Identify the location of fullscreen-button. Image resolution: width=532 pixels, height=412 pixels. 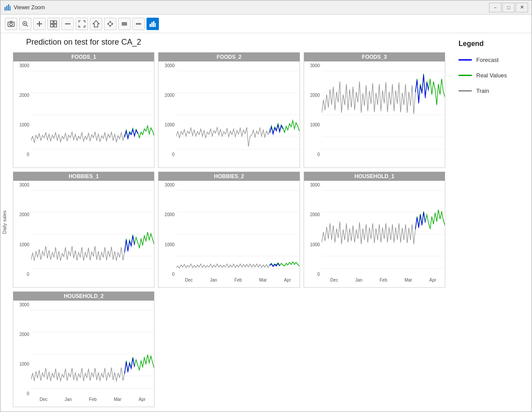
(82, 24).